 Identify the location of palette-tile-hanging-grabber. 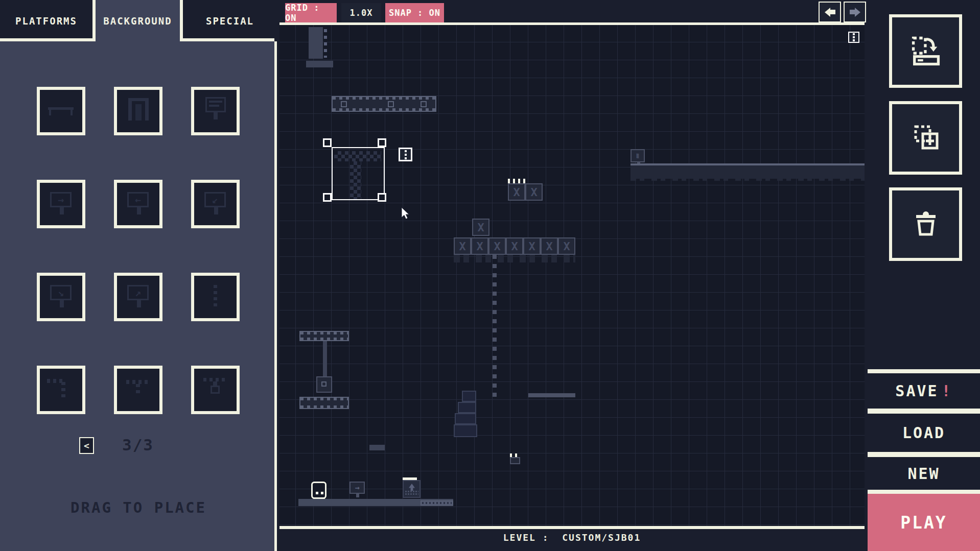
(216, 390).